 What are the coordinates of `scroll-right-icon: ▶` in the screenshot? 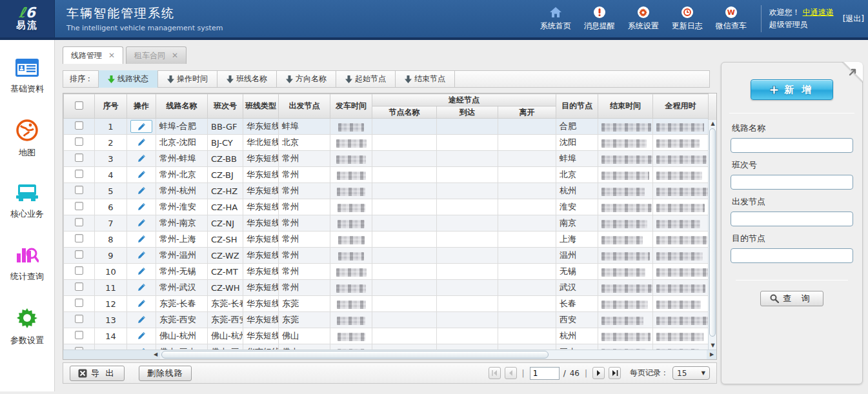 It's located at (712, 355).